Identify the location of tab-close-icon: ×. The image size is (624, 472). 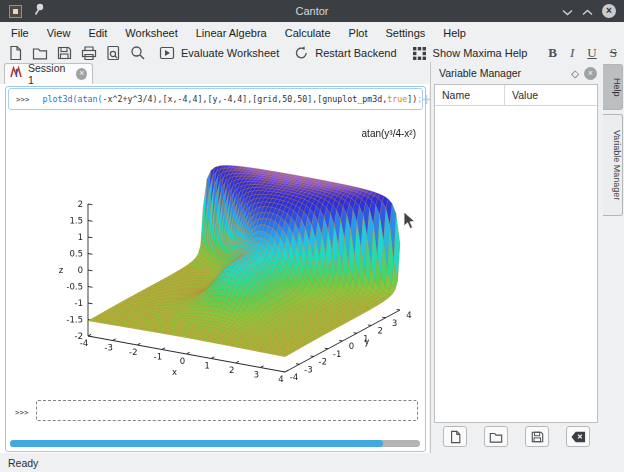
(82, 74).